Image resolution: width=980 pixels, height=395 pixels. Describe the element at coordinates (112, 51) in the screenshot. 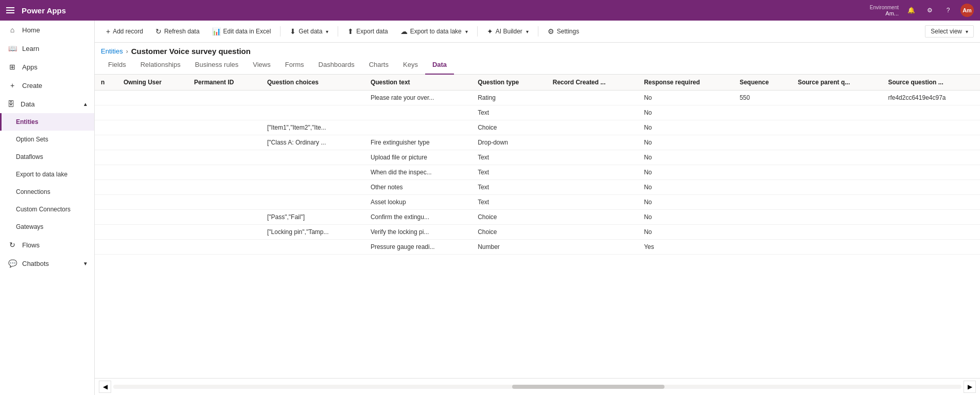

I see `breadcrumb-parent: Entities` at that location.